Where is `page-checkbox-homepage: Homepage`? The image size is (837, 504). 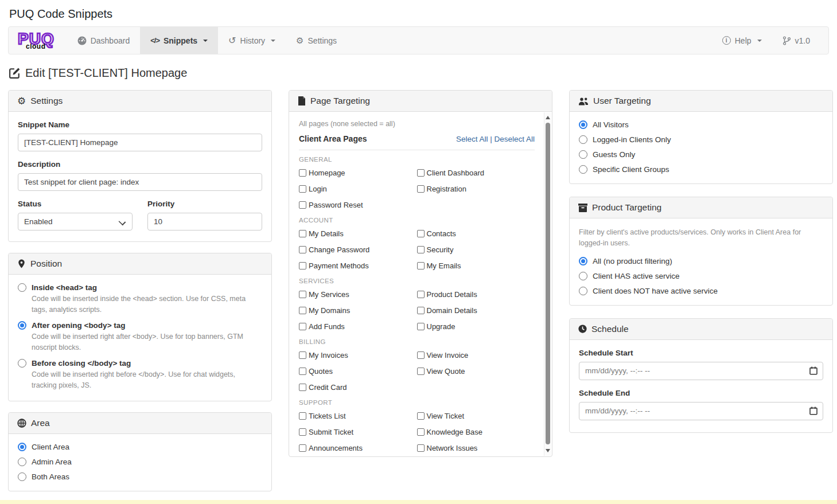 page-checkbox-homepage: Homepage is located at coordinates (358, 173).